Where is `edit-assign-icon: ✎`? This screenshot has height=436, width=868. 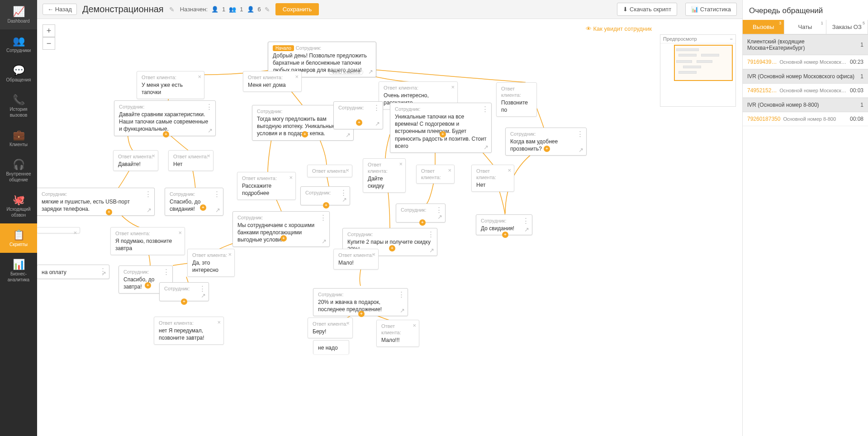
edit-assign-icon: ✎ is located at coordinates (267, 9).